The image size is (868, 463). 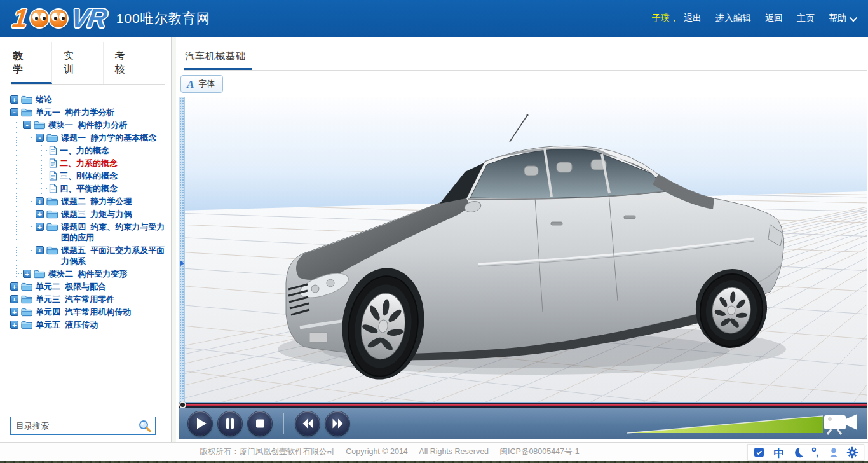 What do you see at coordinates (89, 150) in the screenshot?
I see `tree-item: 一、力的概念` at bounding box center [89, 150].